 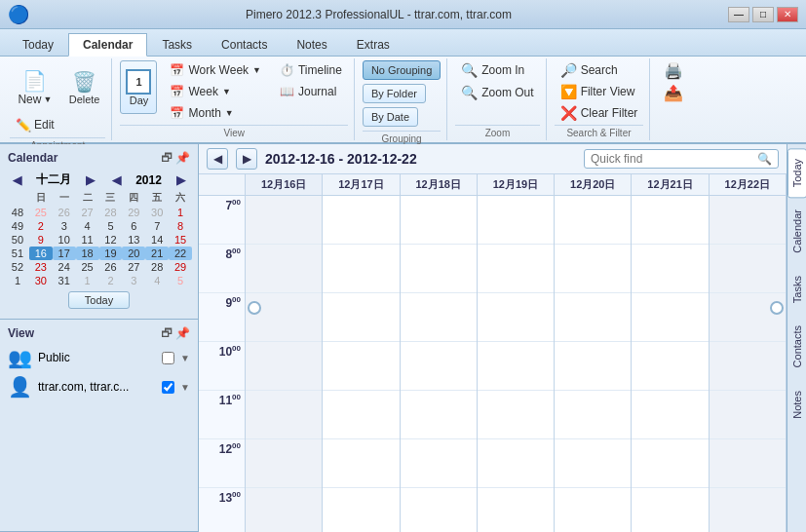 I want to click on day-col-mon, so click(x=361, y=364).